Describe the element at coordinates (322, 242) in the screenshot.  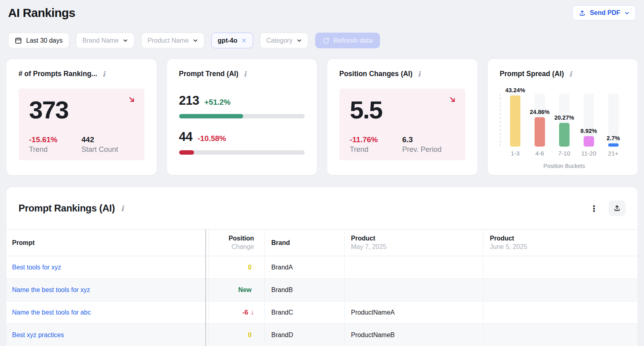
I see `table-header-row: Prompt Position Change Brand Product May…` at that location.